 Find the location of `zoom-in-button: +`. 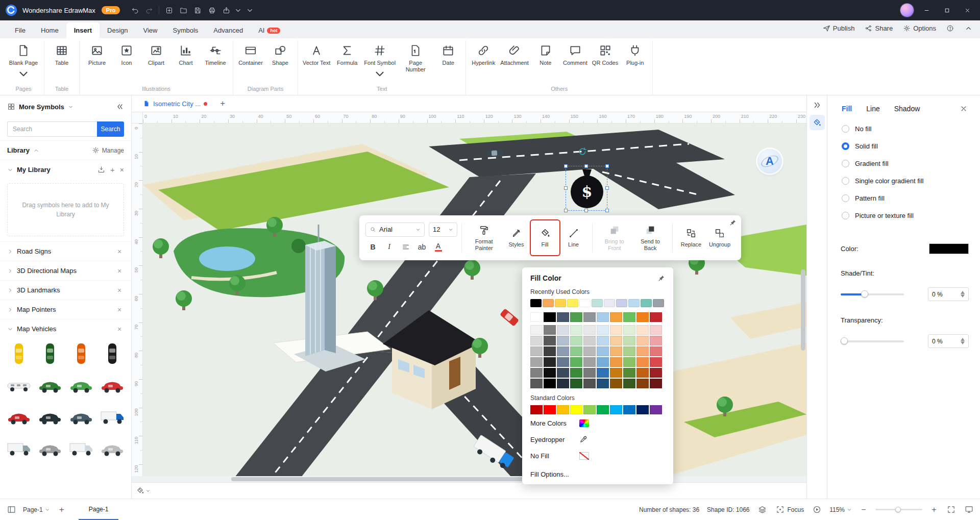

zoom-in-button: + is located at coordinates (934, 510).